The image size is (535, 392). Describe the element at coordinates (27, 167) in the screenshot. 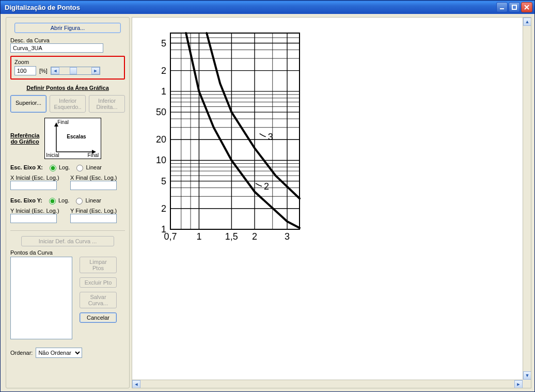

I see `axis-x-title: Esc. Eixo X:` at that location.